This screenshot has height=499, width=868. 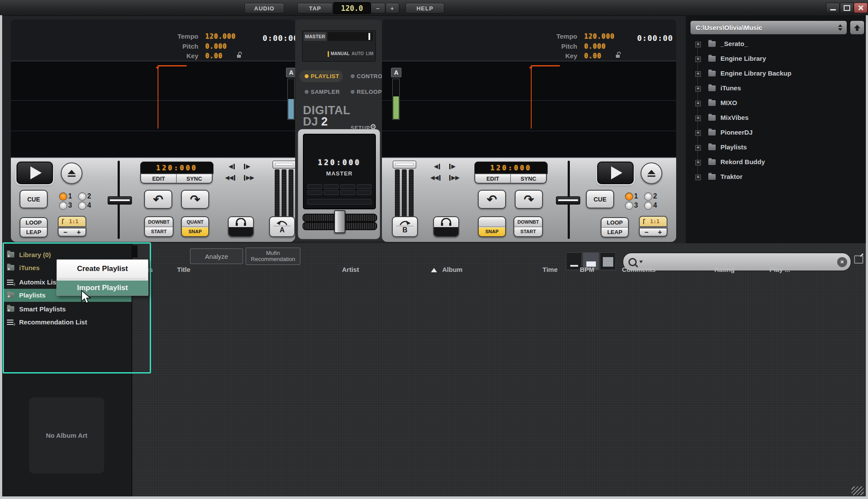 I want to click on hotcue-4-radio, so click(x=82, y=206).